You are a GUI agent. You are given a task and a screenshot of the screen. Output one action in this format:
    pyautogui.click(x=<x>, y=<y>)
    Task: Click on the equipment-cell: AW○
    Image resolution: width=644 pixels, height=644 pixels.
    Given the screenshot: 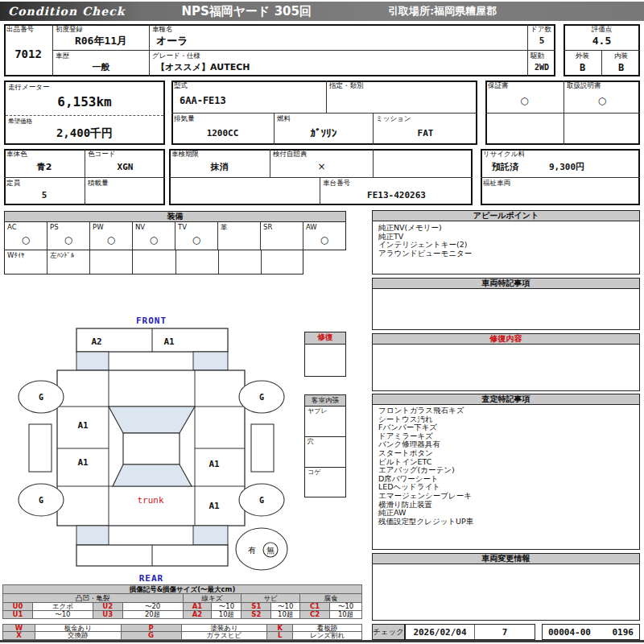 What is the action you would take?
    pyautogui.click(x=324, y=236)
    